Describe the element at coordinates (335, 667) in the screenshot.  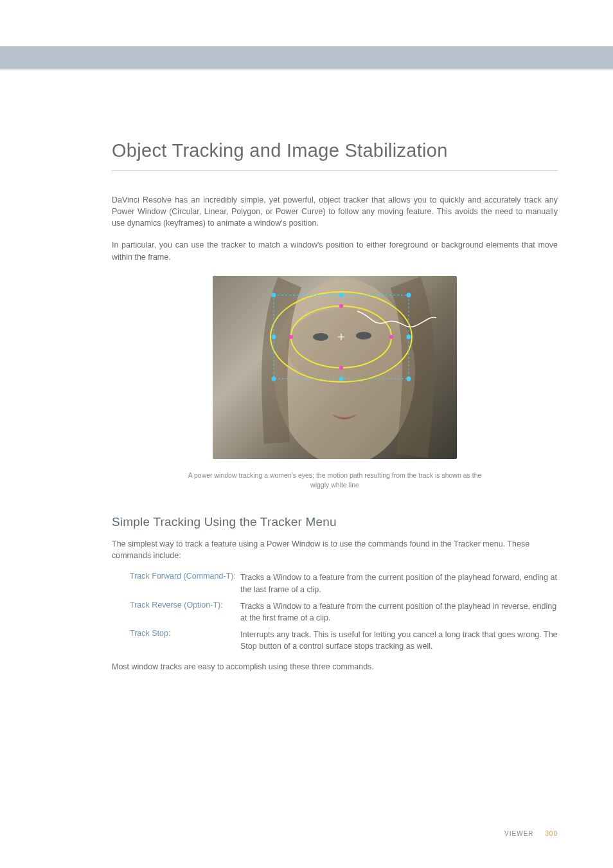
I see `section-outro: Most window tracks are easy to accomplis…` at that location.